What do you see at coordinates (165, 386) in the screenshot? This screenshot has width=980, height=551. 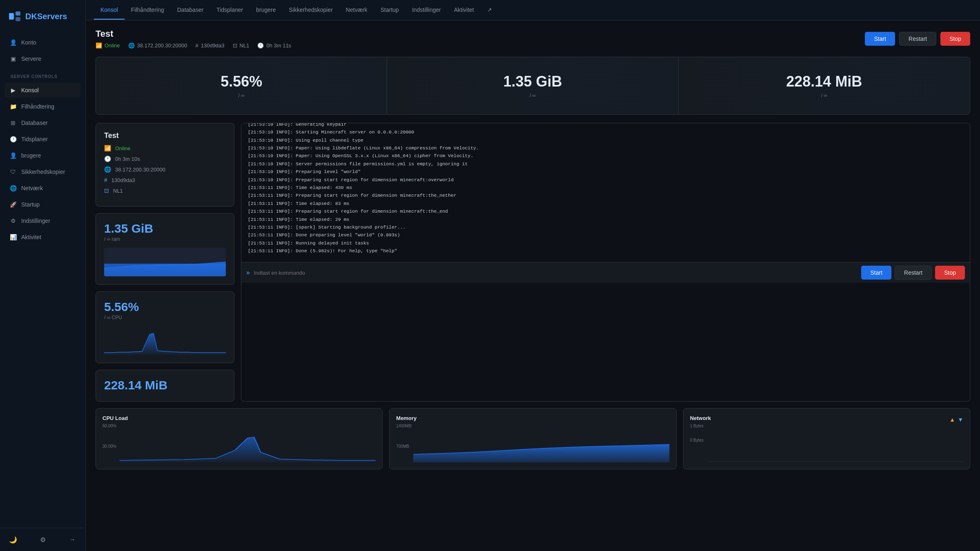 I see `disk-preview-card: 228.14 MiB` at bounding box center [165, 386].